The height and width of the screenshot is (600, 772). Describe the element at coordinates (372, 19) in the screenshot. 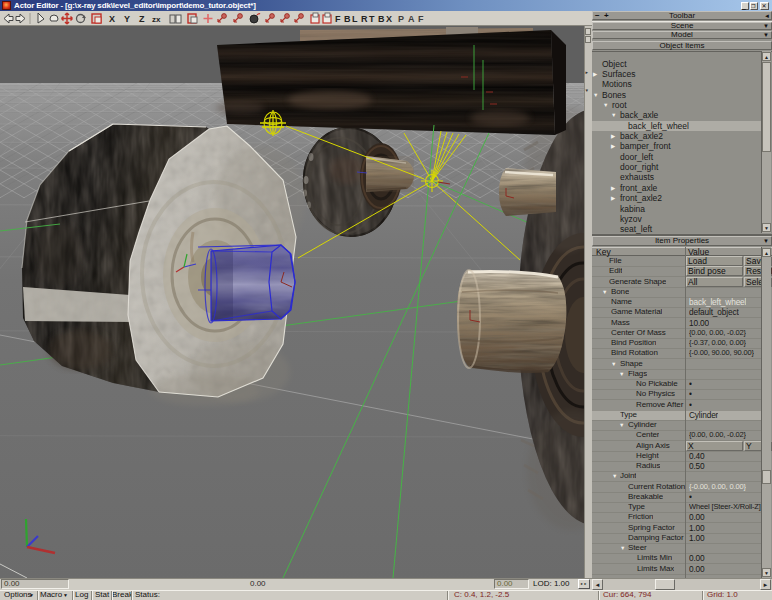

I see `svg-text: T` at that location.